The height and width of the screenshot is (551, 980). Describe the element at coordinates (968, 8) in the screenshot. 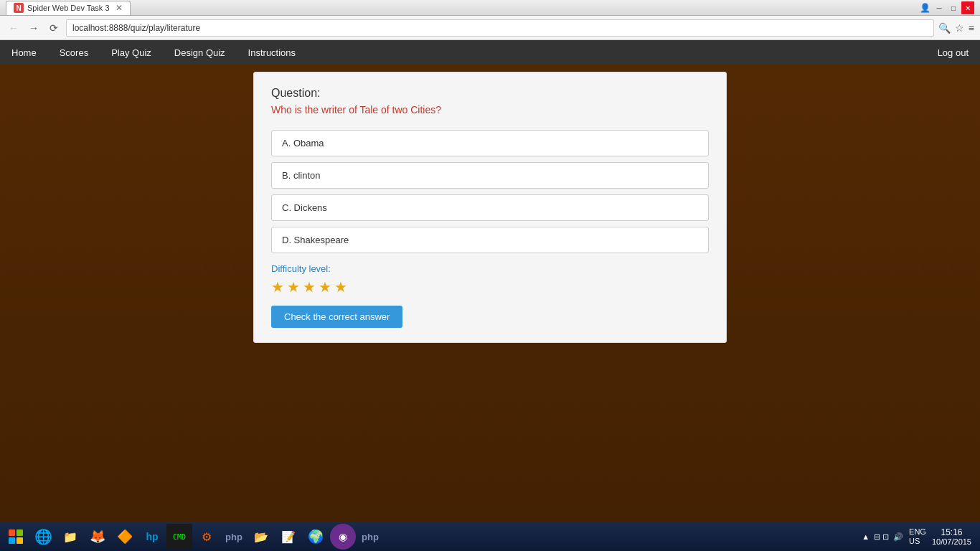

I see `close-button: ✕` at that location.